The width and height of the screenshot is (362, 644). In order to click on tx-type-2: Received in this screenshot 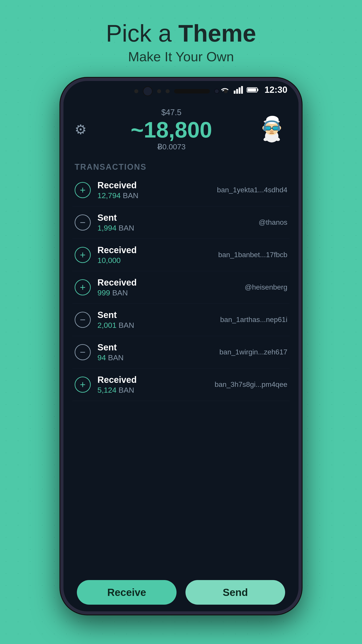, I will do `click(158, 250)`.